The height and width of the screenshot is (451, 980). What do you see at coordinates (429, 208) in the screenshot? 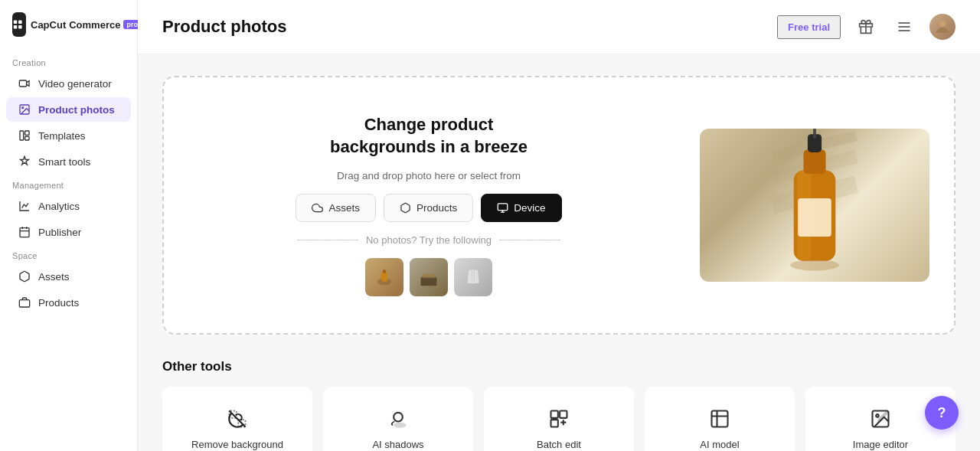
I see `upload-buttons: Assets Products Device` at bounding box center [429, 208].